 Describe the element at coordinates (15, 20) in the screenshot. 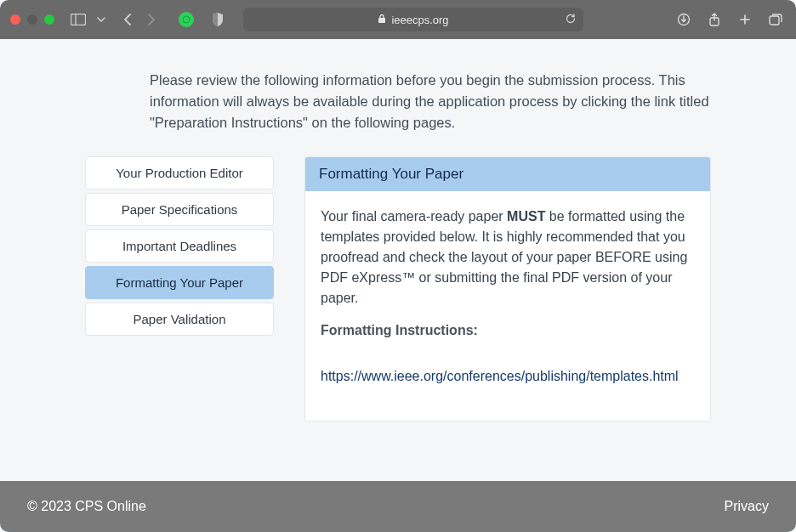

I see `close-window-button` at that location.